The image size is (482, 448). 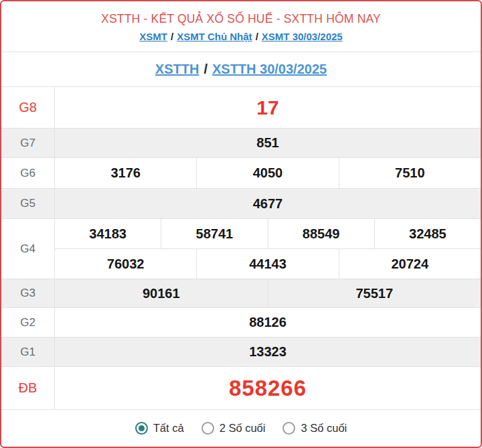 I want to click on prize-value-g2: 88126, so click(x=268, y=323).